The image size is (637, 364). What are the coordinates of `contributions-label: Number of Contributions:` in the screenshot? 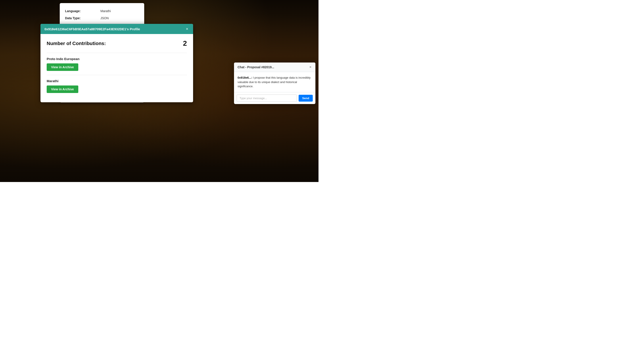 It's located at (76, 44).